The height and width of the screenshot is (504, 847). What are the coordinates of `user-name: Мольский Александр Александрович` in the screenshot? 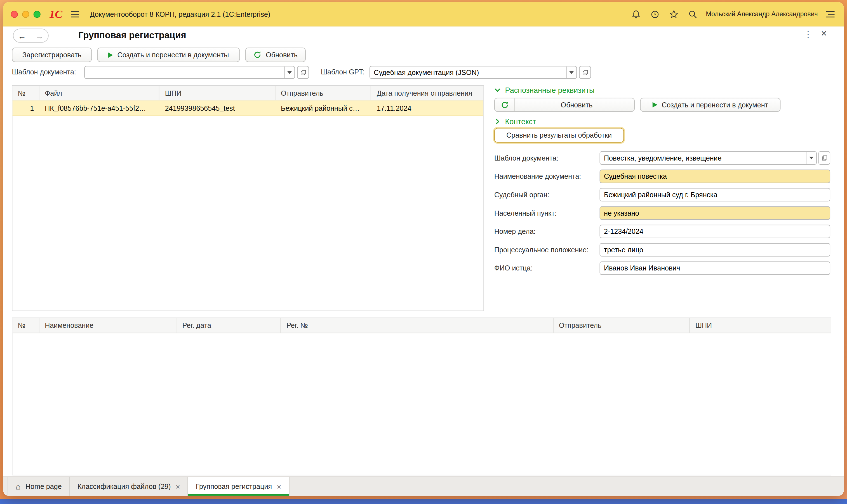 It's located at (762, 14).